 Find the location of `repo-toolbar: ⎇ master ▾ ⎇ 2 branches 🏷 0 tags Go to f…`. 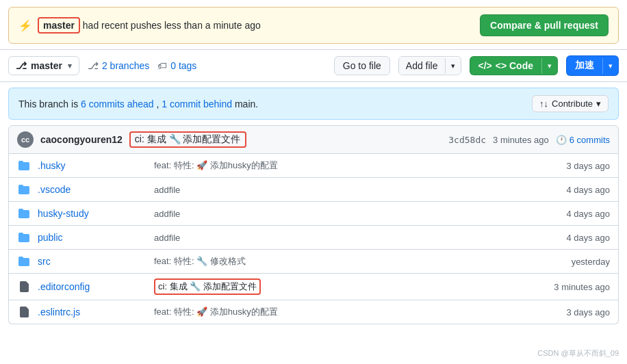

repo-toolbar: ⎇ master ▾ ⎇ 2 branches 🏷 0 tags Go to f… is located at coordinates (314, 66).